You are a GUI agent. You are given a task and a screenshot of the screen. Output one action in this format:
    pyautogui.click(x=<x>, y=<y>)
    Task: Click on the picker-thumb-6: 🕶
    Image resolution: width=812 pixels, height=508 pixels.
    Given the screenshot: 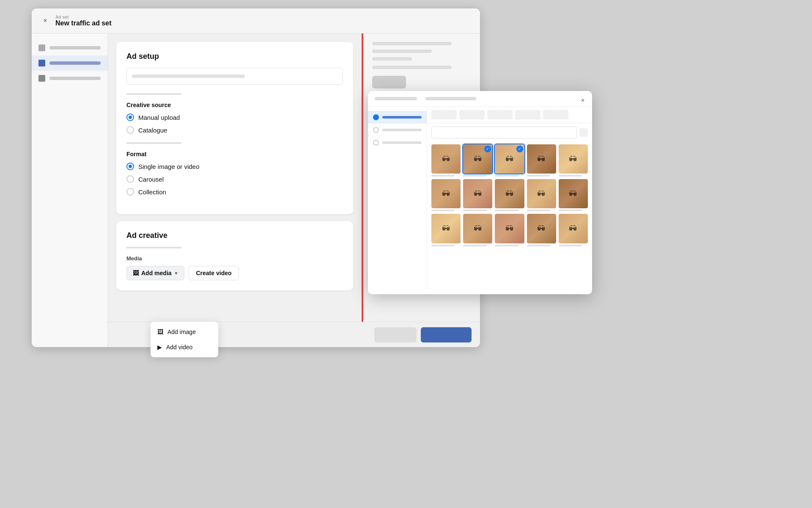 What is the action you would take?
    pyautogui.click(x=446, y=194)
    